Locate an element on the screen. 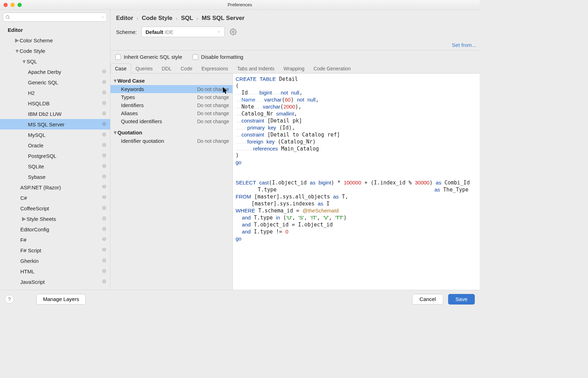 The image size is (588, 378). search-field-wrap is located at coordinates (55, 17).